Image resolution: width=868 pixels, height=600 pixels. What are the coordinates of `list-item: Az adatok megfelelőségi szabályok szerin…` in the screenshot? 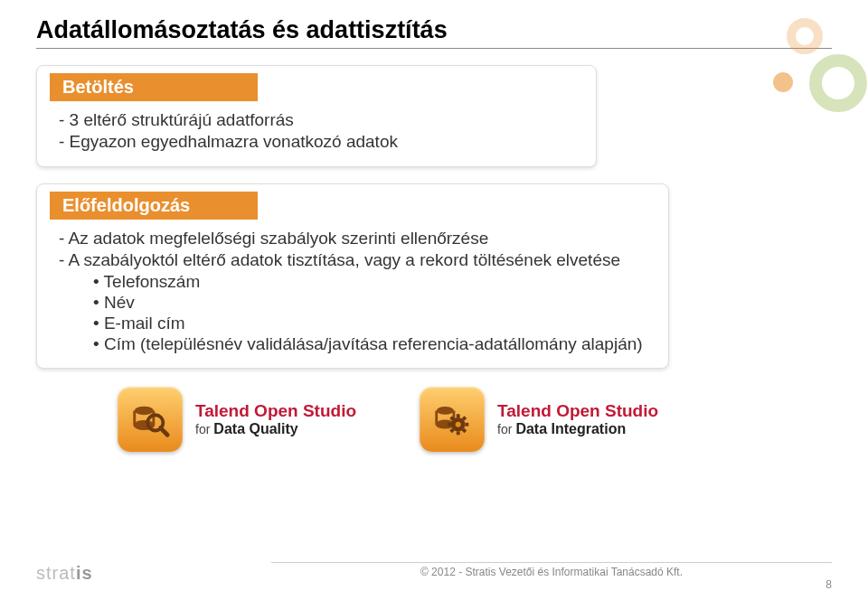 It's located at (355, 239).